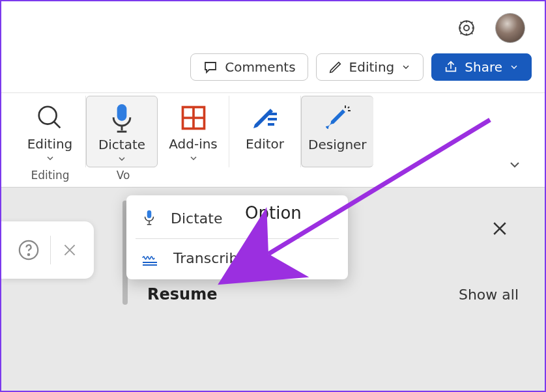 The image size is (546, 392). I want to click on comments-button: Comments, so click(249, 67).